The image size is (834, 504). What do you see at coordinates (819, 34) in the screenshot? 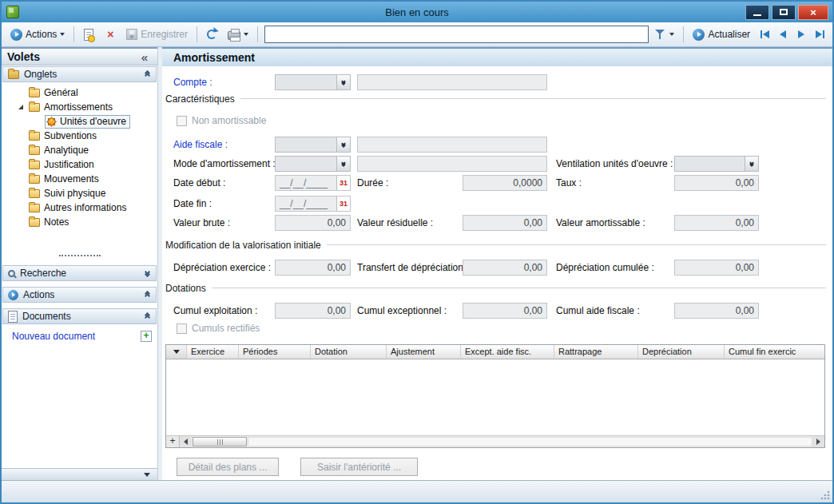
I see `arrow-right-icon` at bounding box center [819, 34].